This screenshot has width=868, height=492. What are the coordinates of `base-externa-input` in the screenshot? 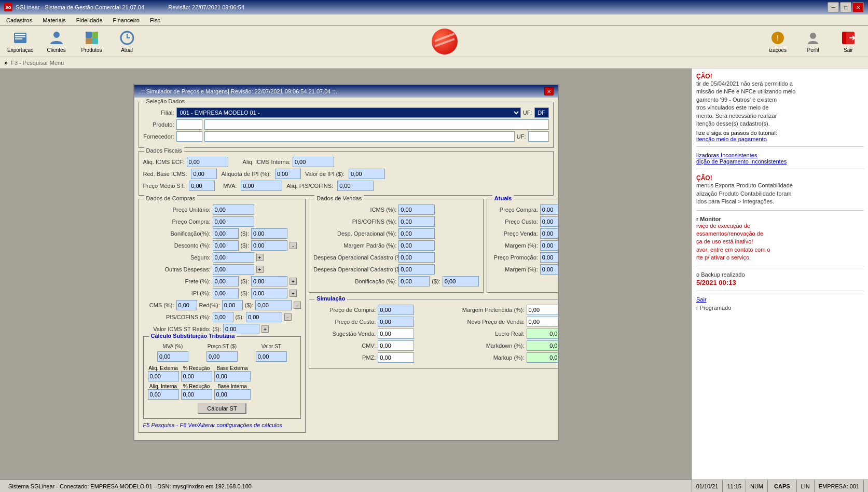 It's located at (232, 376).